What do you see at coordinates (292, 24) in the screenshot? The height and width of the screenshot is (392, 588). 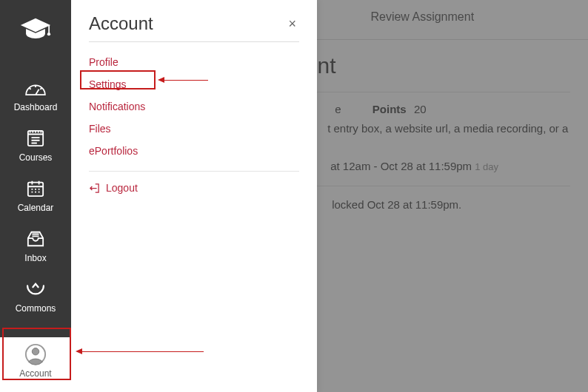 I see `close-icon: ×` at bounding box center [292, 24].